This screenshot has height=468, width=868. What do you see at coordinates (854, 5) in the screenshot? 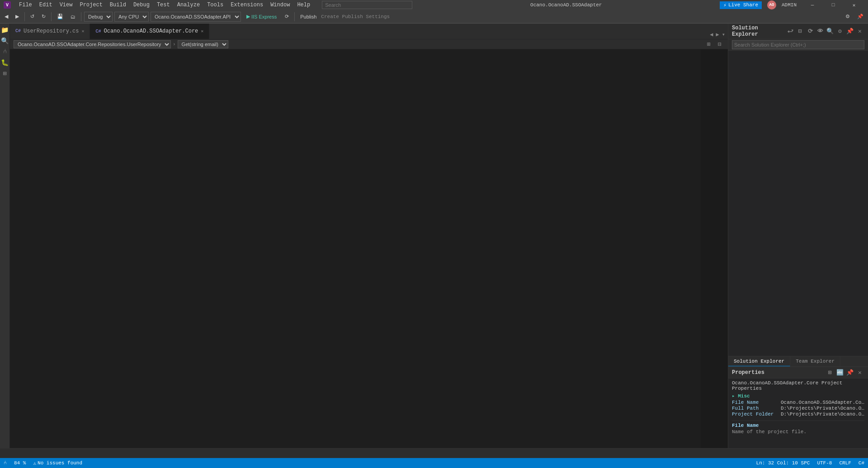
I see `close-button: ✕` at bounding box center [854, 5].